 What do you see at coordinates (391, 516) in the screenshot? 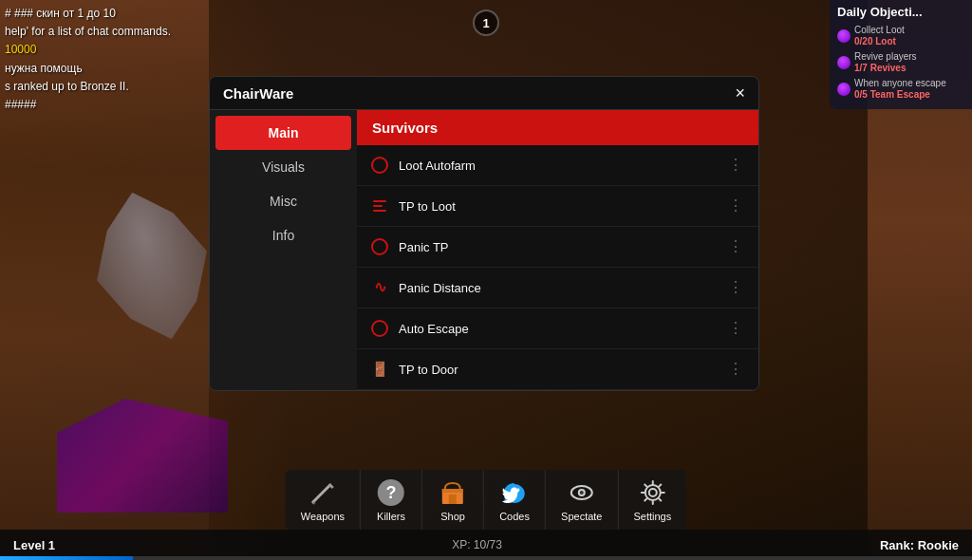
I see `killers-label: Killers` at bounding box center [391, 516].